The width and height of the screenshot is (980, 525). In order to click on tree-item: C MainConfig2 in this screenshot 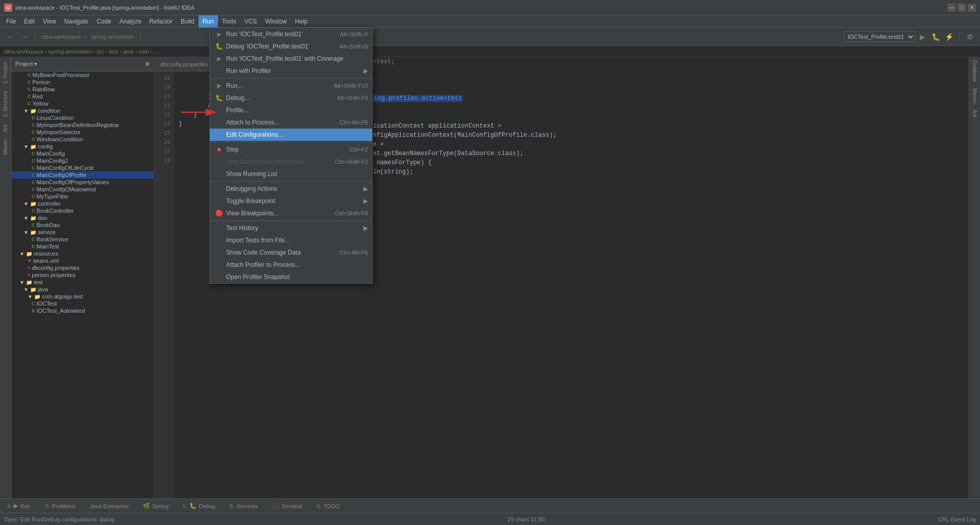, I will do `click(83, 161)`.